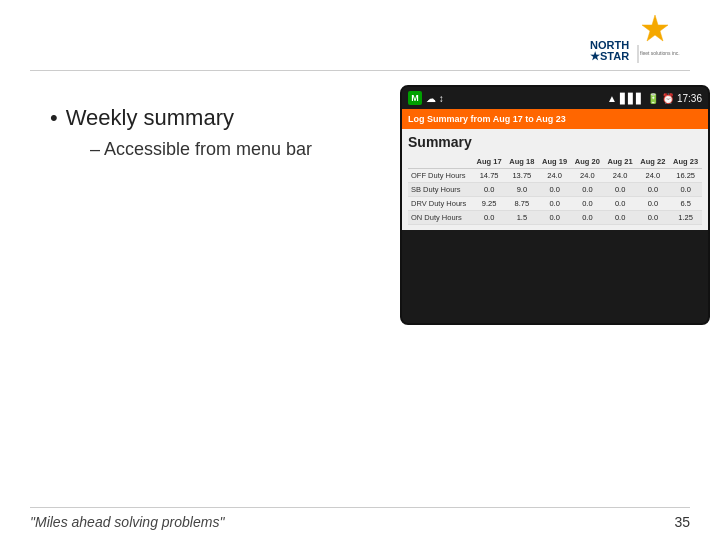 The height and width of the screenshot is (540, 720). Describe the element at coordinates (555, 119) in the screenshot. I see `app-header-bar: Log Summary from Aug 17 to Aug 23` at that location.